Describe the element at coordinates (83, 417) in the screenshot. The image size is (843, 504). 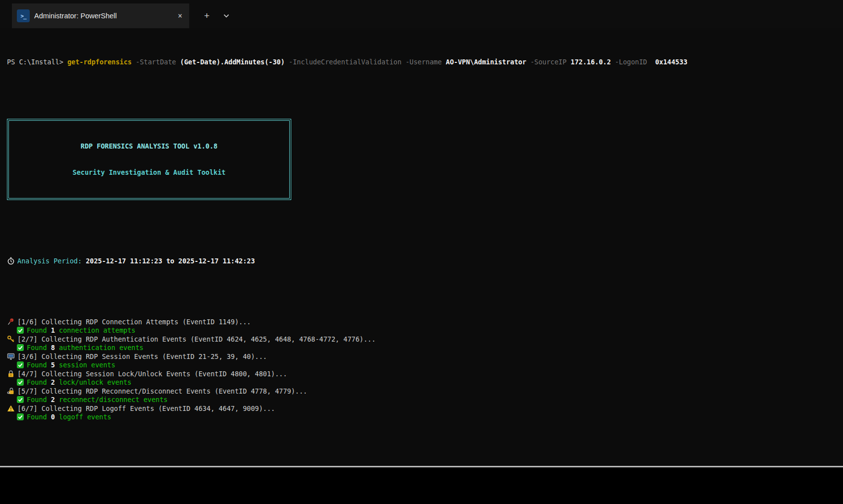
I see `found-suffix: logoff events` at that location.